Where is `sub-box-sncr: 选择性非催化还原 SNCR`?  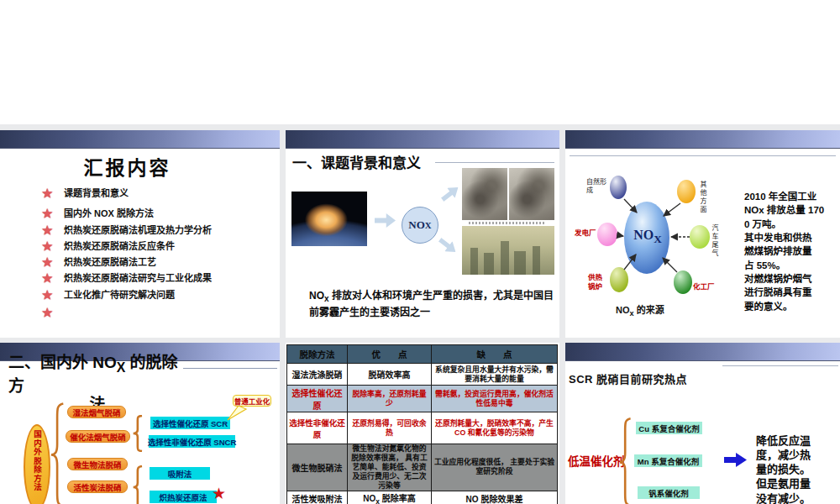
sub-box-sncr: 选择性非催化还原 SNCR is located at coordinates (192, 442).